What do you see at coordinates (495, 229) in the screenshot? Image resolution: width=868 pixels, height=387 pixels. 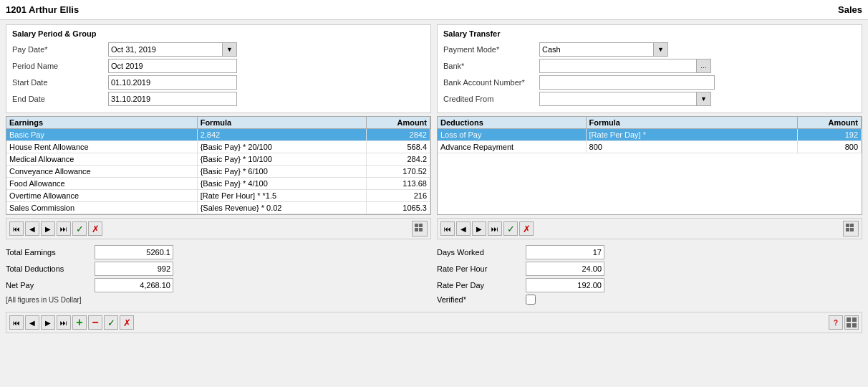 I see `deductions-last-btn: ⏭` at bounding box center [495, 229].